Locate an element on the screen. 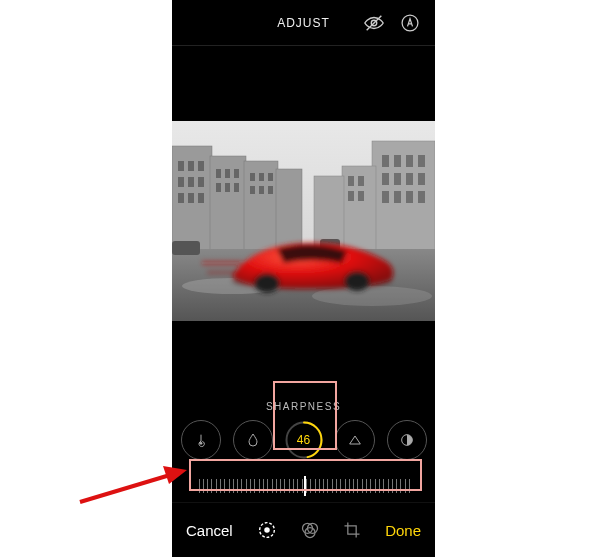 This screenshot has height=557, width=600. cancel-button: Cancel is located at coordinates (210, 530).